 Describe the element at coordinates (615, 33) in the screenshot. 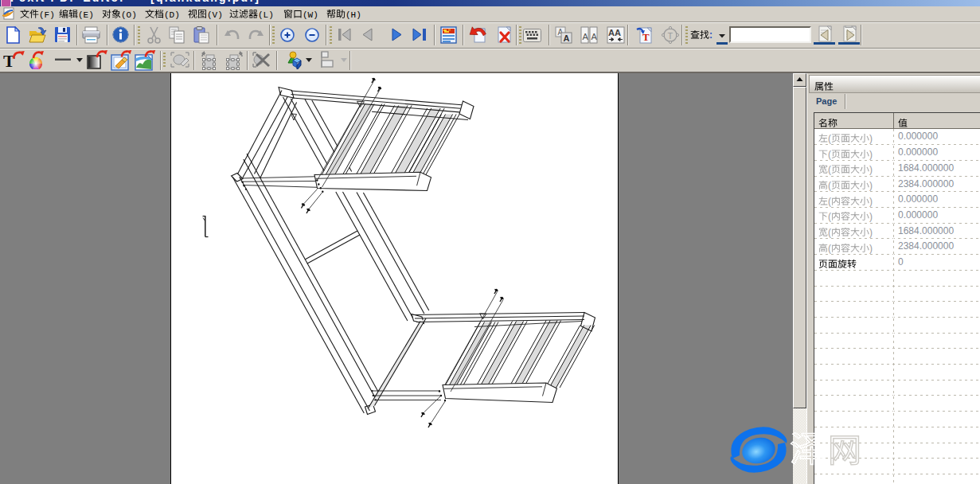

I see `svg-text: AA` at that location.